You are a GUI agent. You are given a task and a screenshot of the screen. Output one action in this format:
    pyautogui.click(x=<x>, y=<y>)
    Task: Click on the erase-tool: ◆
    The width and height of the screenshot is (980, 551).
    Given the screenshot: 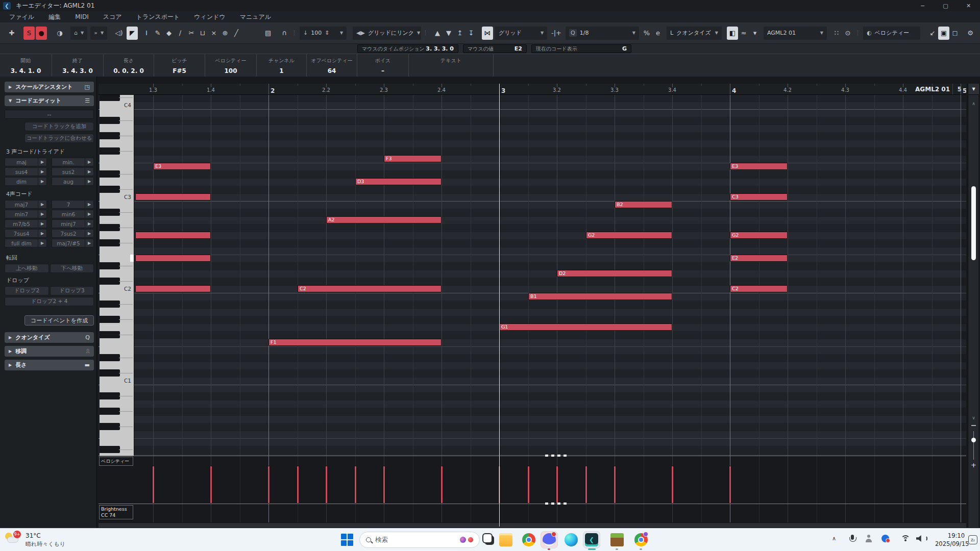 What is the action you would take?
    pyautogui.click(x=169, y=33)
    